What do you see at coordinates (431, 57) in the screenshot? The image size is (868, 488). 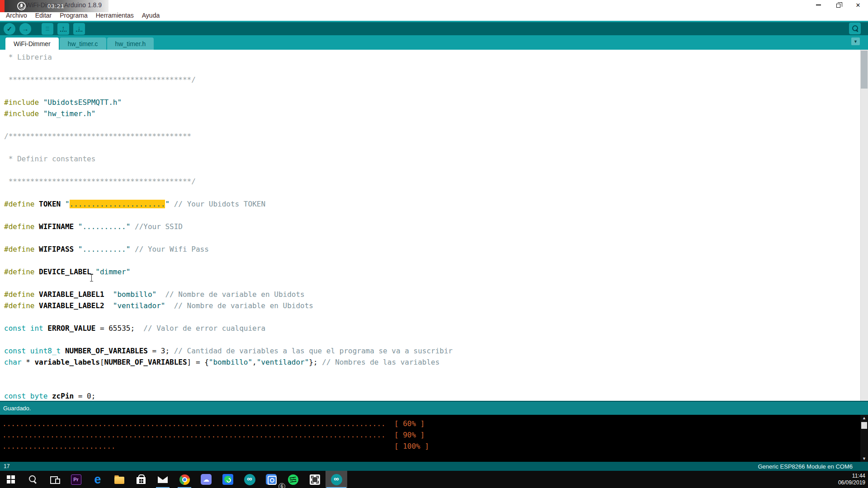 I see `code-line: * Libreria` at bounding box center [431, 57].